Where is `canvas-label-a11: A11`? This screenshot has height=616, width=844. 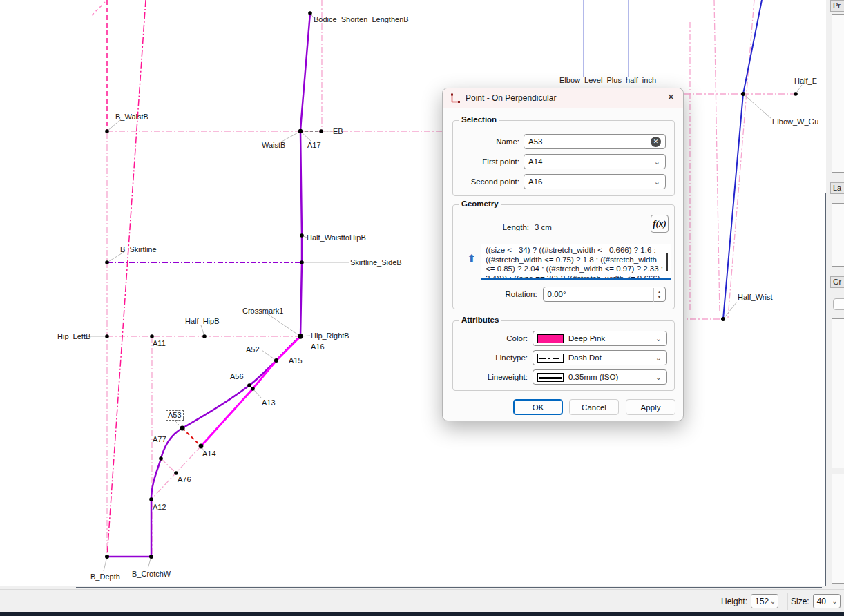
canvas-label-a11: A11 is located at coordinates (159, 344).